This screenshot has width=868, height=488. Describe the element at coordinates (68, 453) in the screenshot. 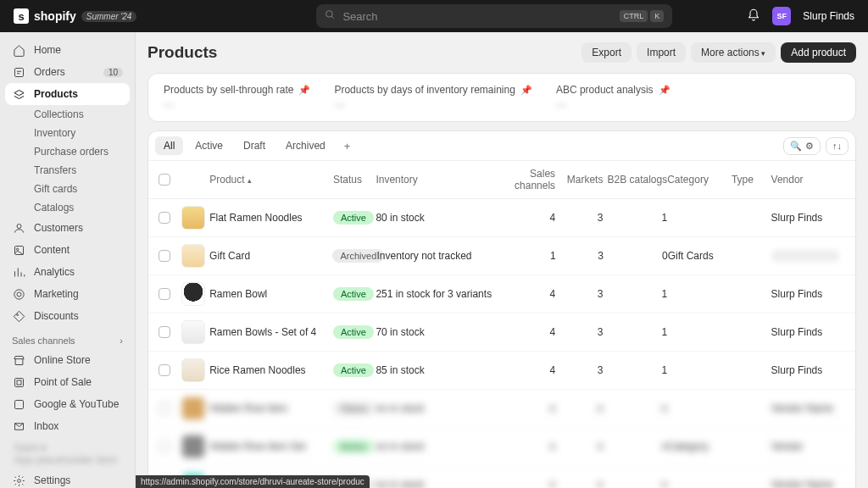

I see `sidebar-blur: Apps ▸App placeholder item` at that location.